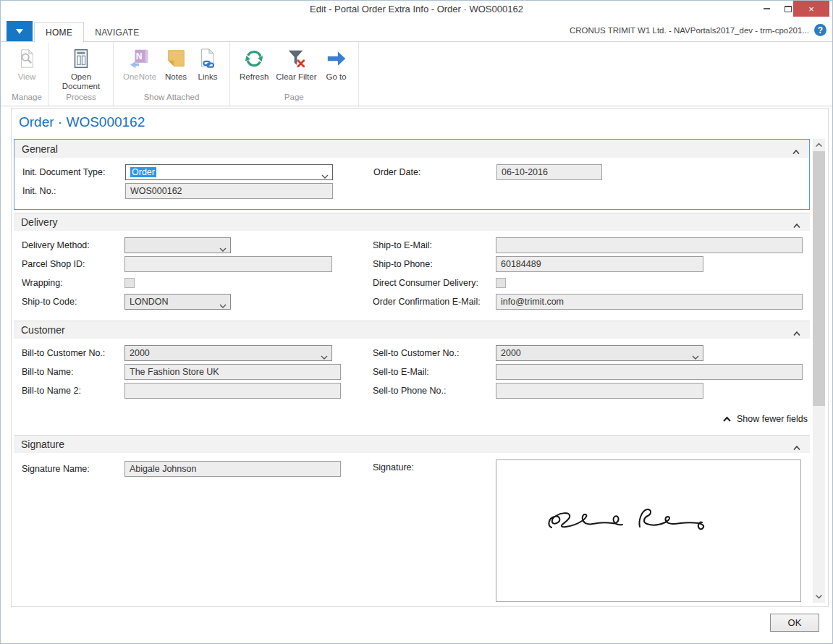 Image resolution: width=833 pixels, height=644 pixels. I want to click on ribbon-group-label-process: Process, so click(81, 98).